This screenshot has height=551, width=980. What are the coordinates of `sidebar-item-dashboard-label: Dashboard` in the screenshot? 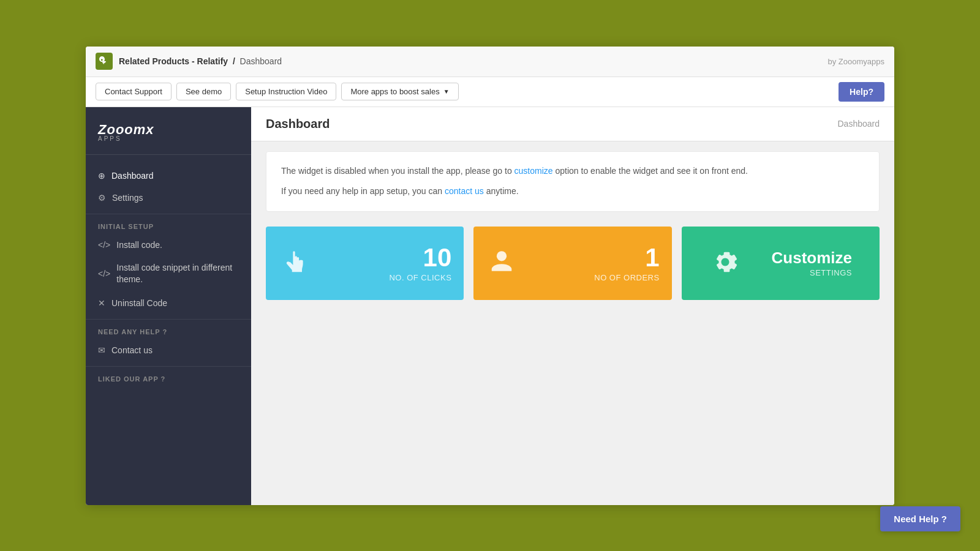 It's located at (132, 176).